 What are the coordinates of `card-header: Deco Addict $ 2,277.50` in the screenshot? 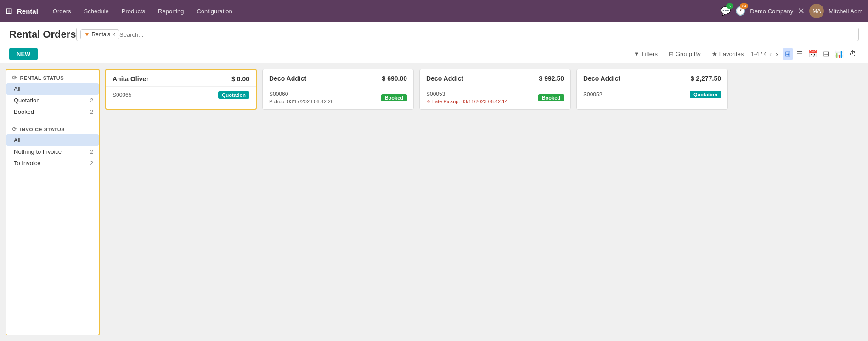 It's located at (652, 78).